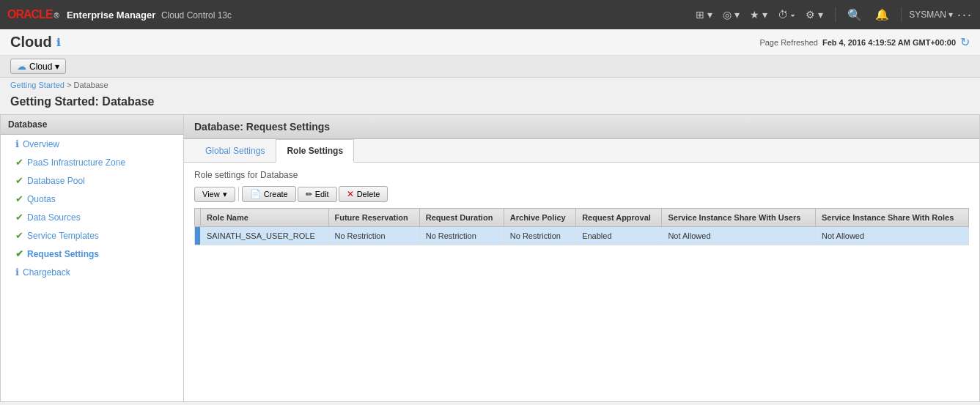 The image size is (980, 405). What do you see at coordinates (265, 218) in the screenshot?
I see `col-role-name: Role Name` at bounding box center [265, 218].